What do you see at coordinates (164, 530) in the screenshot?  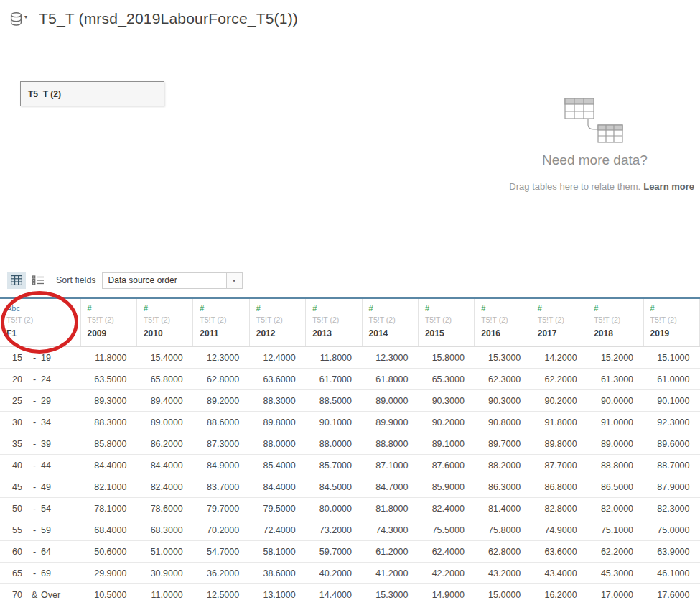 I see `value-cell: 68.3000` at bounding box center [164, 530].